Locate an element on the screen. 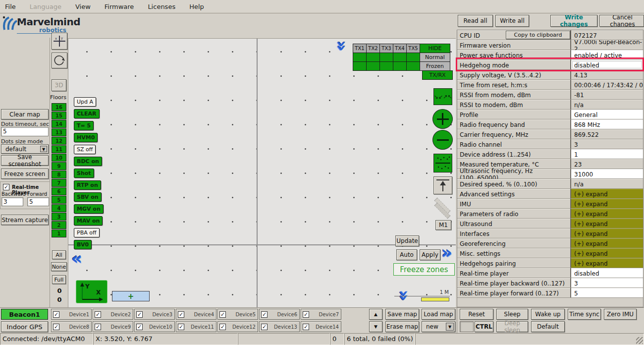 This screenshot has width=644, height=345. indoor-gps-tab: Indoor GPS is located at coordinates (25, 327).